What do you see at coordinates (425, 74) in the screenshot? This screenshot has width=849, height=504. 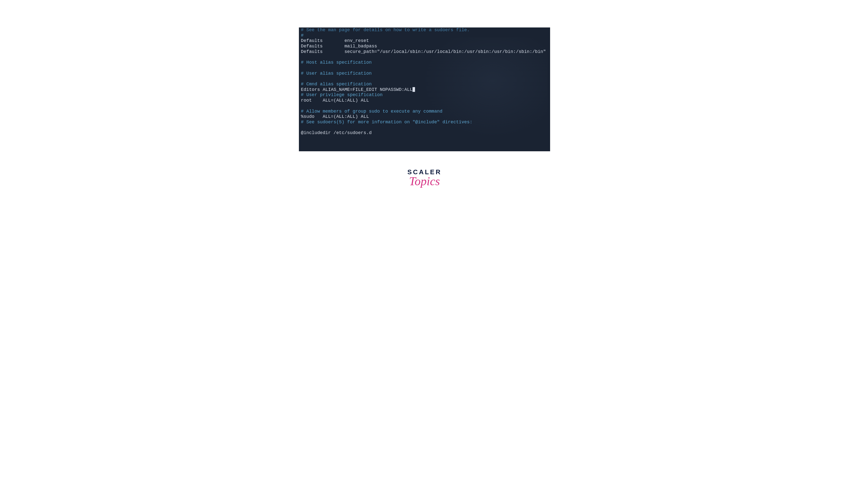 I see `terminal-line: # User alias specification` at bounding box center [425, 74].